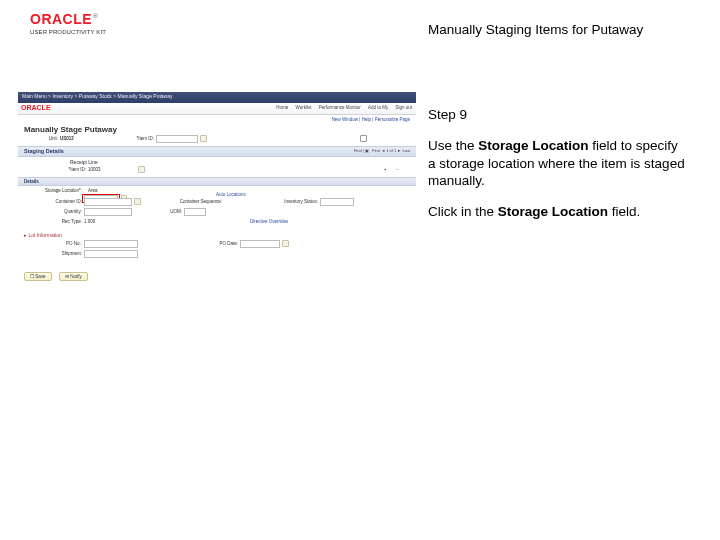  Describe the element at coordinates (282, 108) in the screenshot. I see `link-home: Home` at that location.